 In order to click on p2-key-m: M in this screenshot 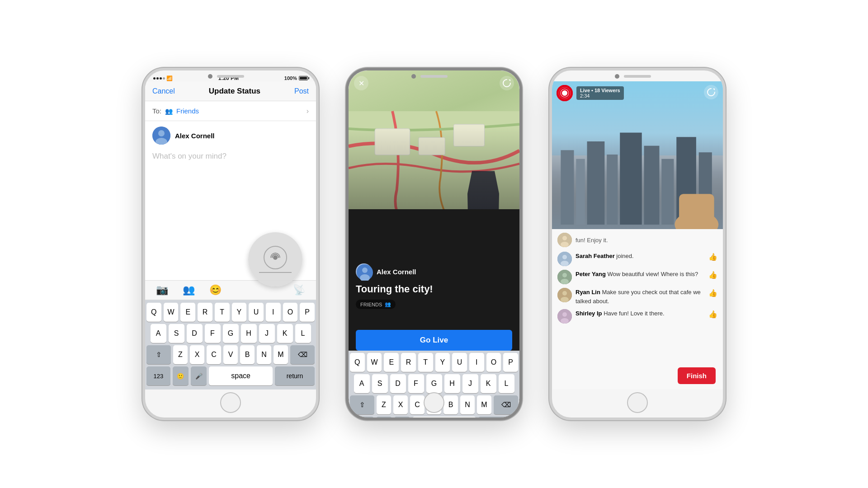, I will do `click(484, 405)`.